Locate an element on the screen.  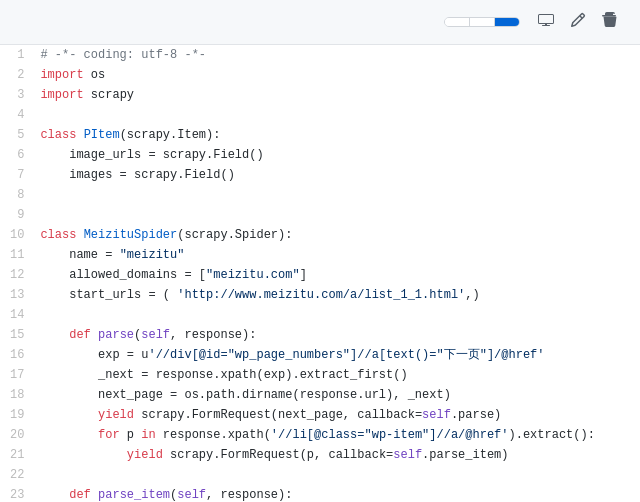
table-row: 18 next_page = os.path.dirname(response.… is located at coordinates (320, 395).